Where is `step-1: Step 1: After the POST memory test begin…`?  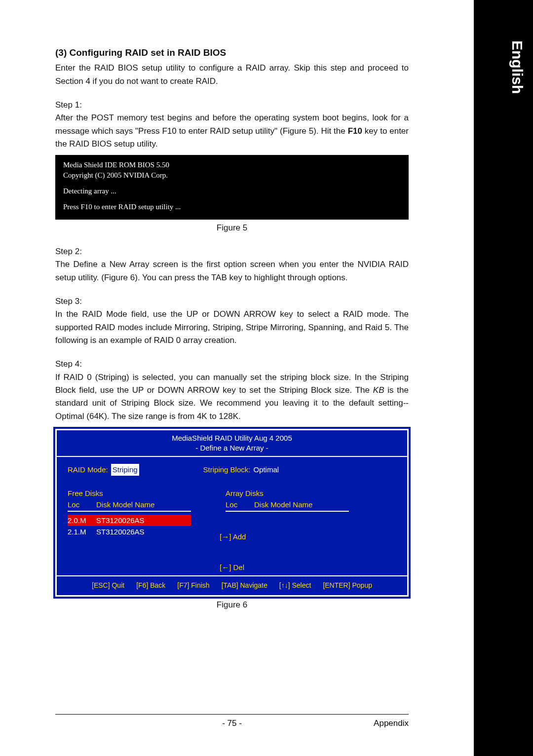 step-1: Step 1: After the POST memory test begin… is located at coordinates (232, 124).